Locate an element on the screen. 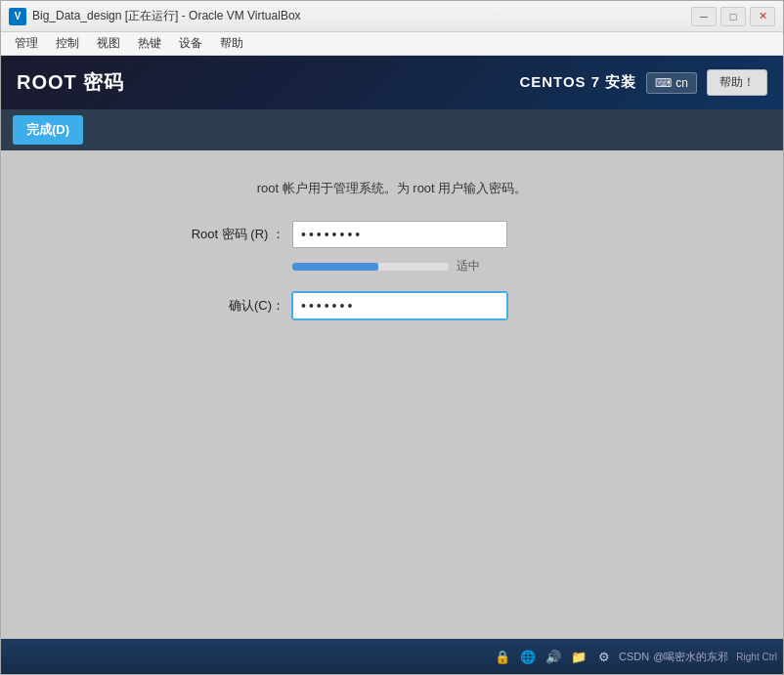  menu-control: 控制 is located at coordinates (67, 43).